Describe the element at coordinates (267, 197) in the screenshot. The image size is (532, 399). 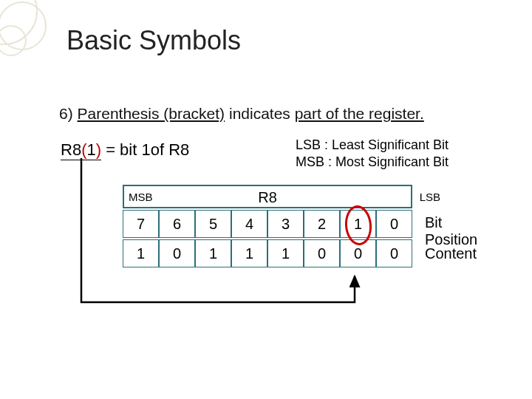
I see `register-name: R8` at that location.